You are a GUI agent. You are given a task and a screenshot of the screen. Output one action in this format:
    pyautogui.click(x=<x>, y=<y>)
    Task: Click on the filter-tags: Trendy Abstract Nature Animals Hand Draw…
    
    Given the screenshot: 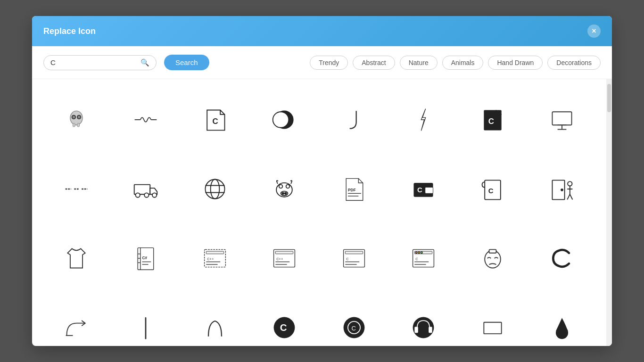 What is the action you would take?
    pyautogui.click(x=455, y=63)
    